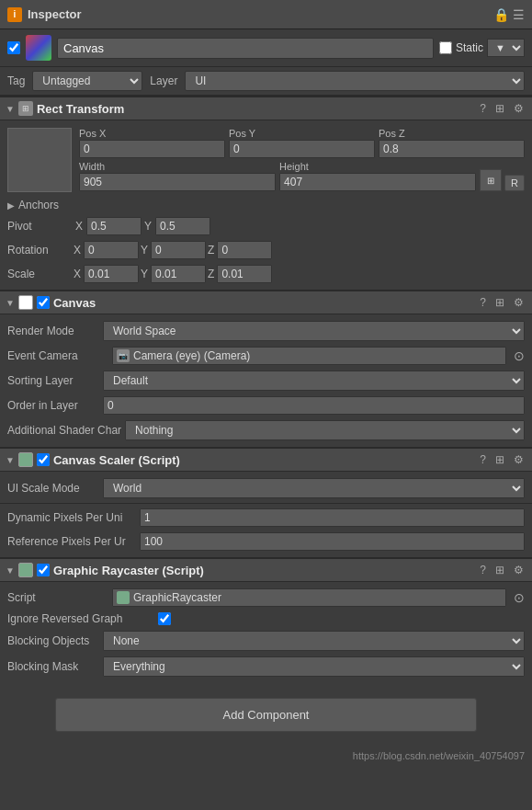 Image resolution: width=532 pixels, height=810 pixels. I want to click on event-camera-settings-icon: ⊙, so click(519, 356).